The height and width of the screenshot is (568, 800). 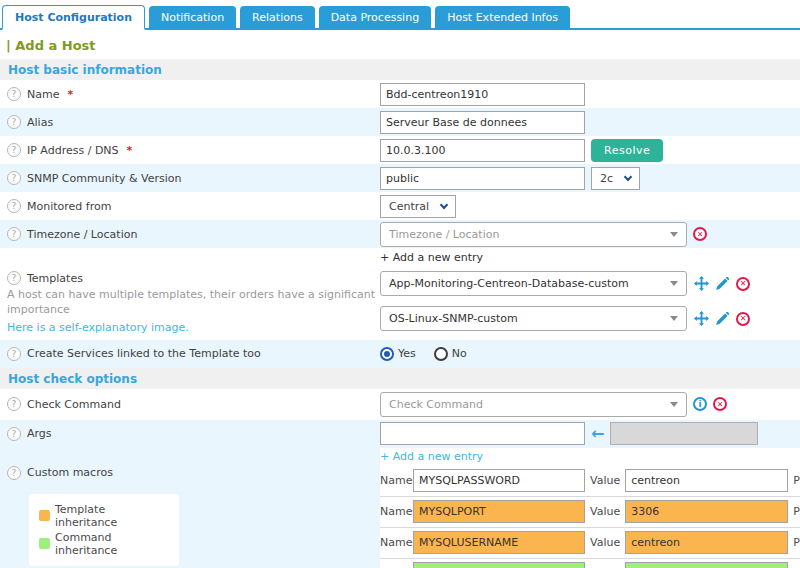 I want to click on section-host-basic-information: Host basic information, so click(x=400, y=70).